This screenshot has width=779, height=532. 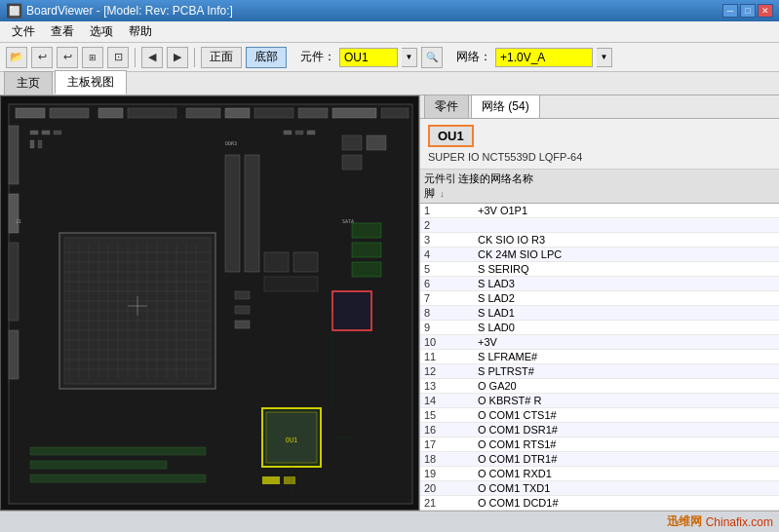 I want to click on toolbar-btn-5: ⊡, so click(x=118, y=57).